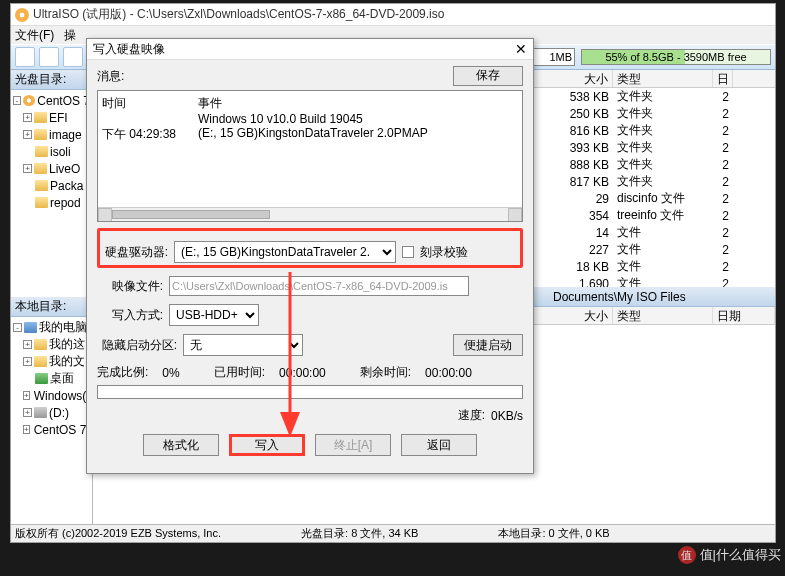 Image resolution: width=785 pixels, height=576 pixels. What do you see at coordinates (393, 15) in the screenshot?
I see `titlebar: UltraISO (试用版) - C:\Users\Zxl\Downloads\…` at bounding box center [393, 15].